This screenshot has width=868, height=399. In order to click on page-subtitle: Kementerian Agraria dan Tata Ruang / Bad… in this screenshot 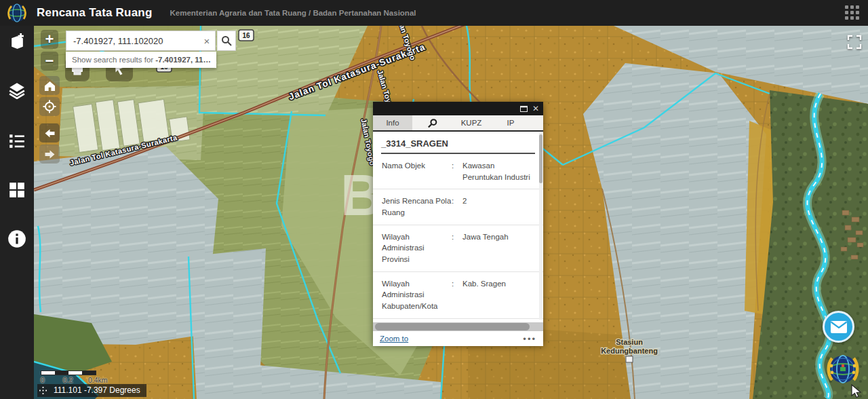, I will do `click(293, 13)`.